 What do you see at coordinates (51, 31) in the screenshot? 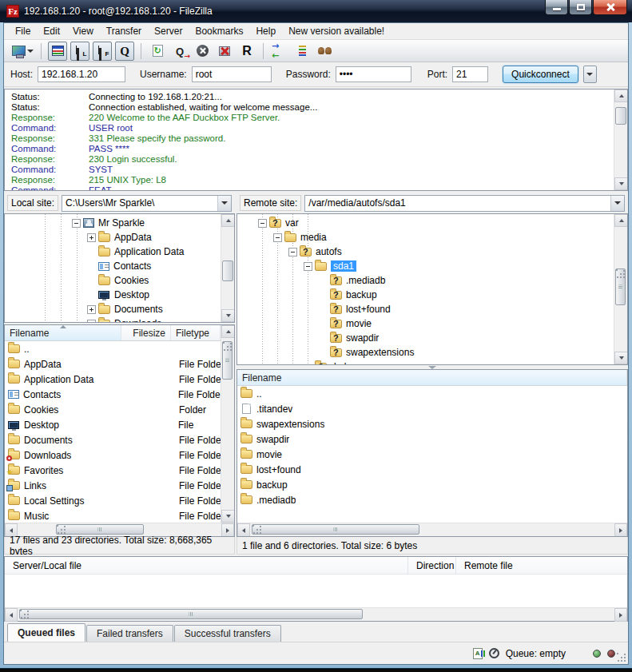
I see `menu-edit: Edit` at bounding box center [51, 31].